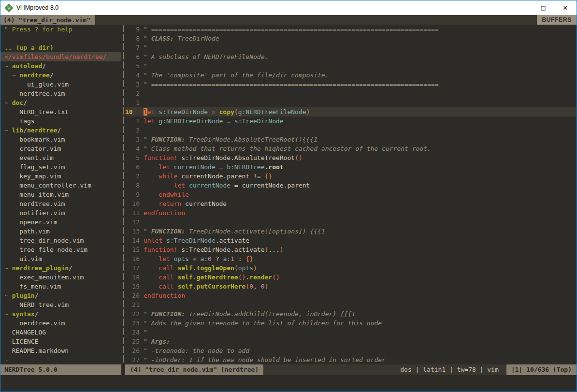 This screenshot has height=392, width=577. Describe the element at coordinates (255, 268) in the screenshot. I see `syntax-segment-br: )` at that location.